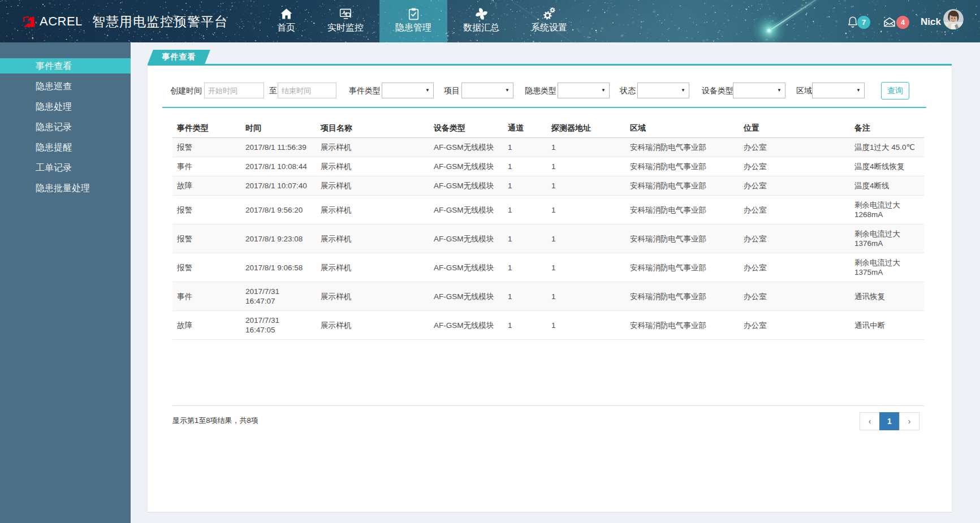 This screenshot has height=523, width=980. I want to click on col-header-3: 设备类型, so click(466, 128).